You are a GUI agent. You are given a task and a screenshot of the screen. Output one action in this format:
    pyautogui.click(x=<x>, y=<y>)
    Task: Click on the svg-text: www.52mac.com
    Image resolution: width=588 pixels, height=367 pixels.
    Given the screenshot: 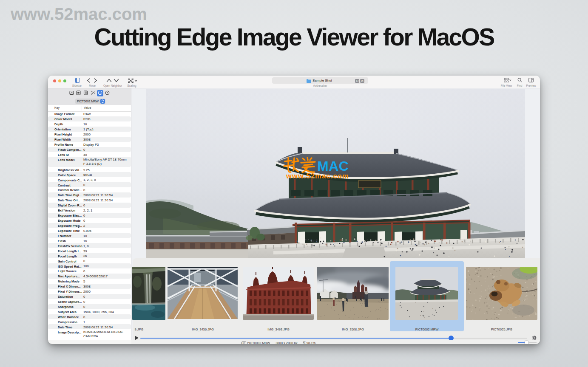 What is the action you would take?
    pyautogui.click(x=317, y=176)
    